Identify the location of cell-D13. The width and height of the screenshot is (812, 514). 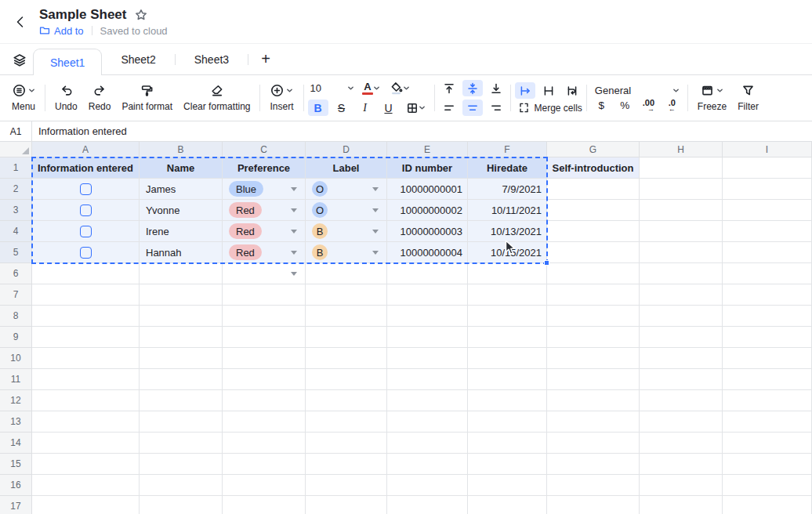
(346, 422).